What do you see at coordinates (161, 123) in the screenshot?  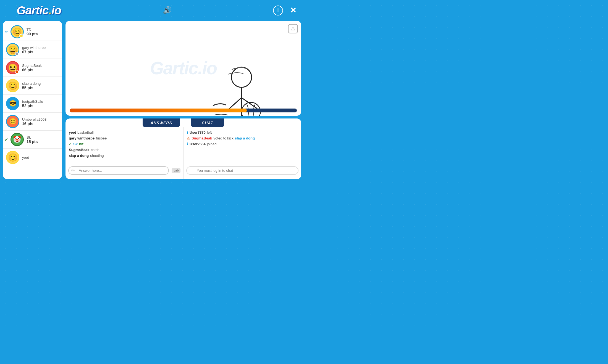 I see `tab-answers: ANSWERS` at bounding box center [161, 123].